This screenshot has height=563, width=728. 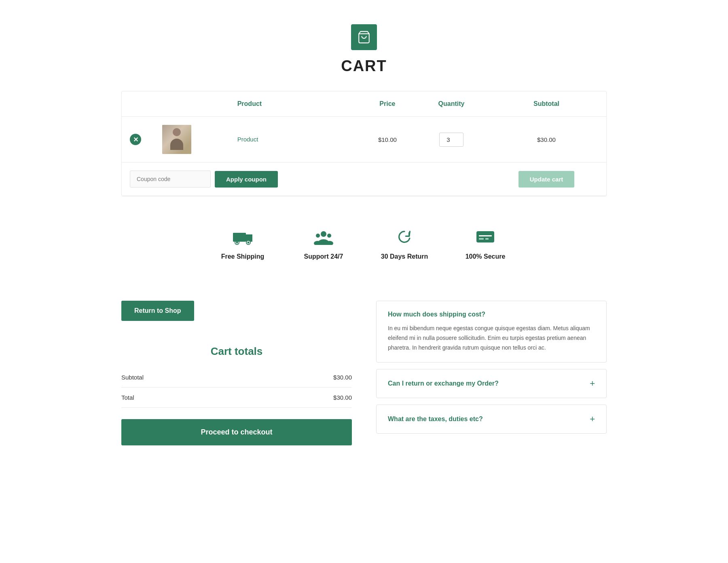 I want to click on empty-cell, so click(x=451, y=179).